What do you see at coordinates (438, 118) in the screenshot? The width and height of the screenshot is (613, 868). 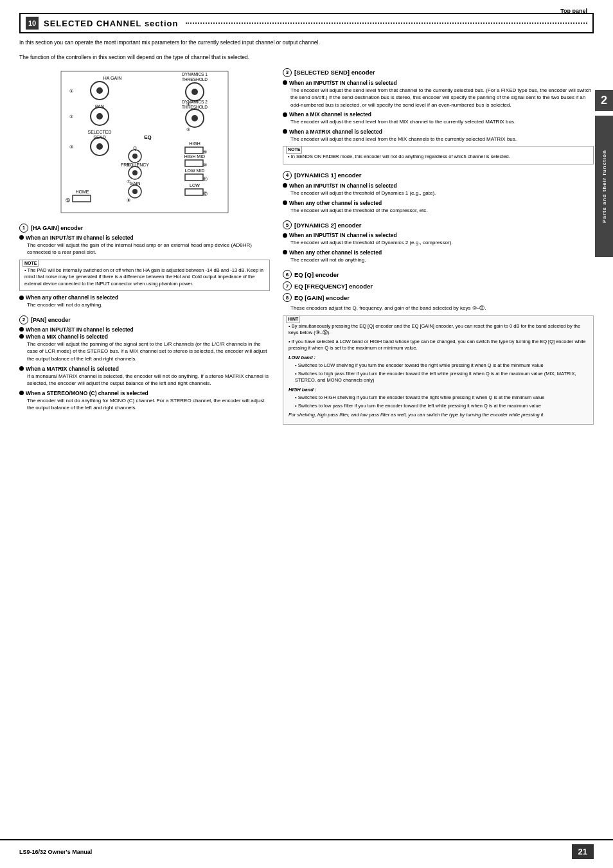 I see `ss-mix-sub: When a MIX channel is selected The encod…` at bounding box center [438, 118].